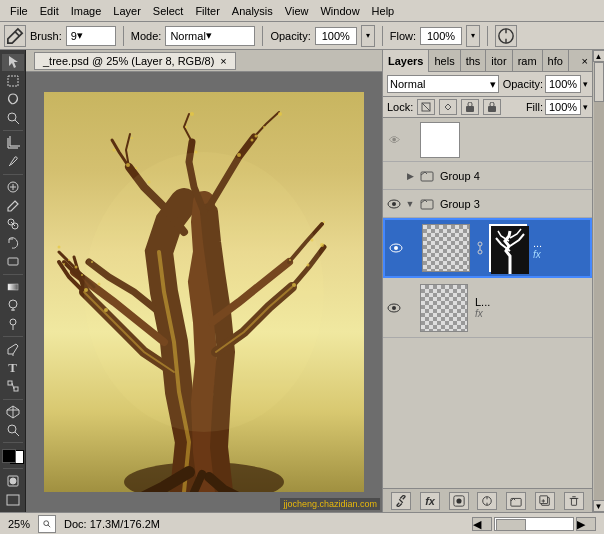 The width and height of the screenshot is (604, 534). I want to click on tab-hfo: hfo, so click(556, 61).